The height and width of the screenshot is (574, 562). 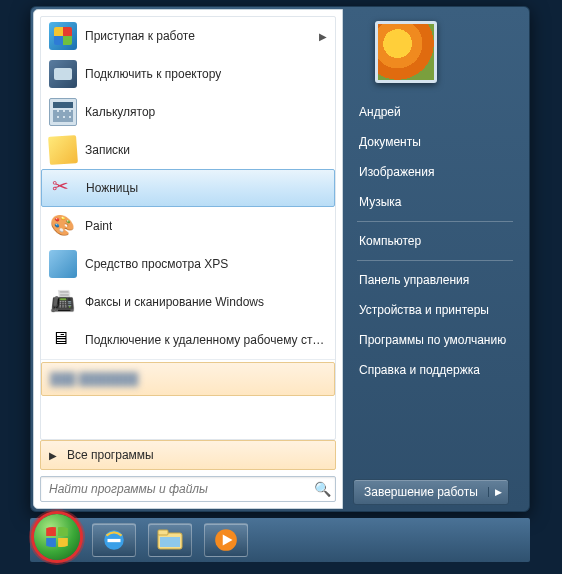 What do you see at coordinates (435, 370) in the screenshot?
I see `help-support-link: Справка и поддержка` at bounding box center [435, 370].